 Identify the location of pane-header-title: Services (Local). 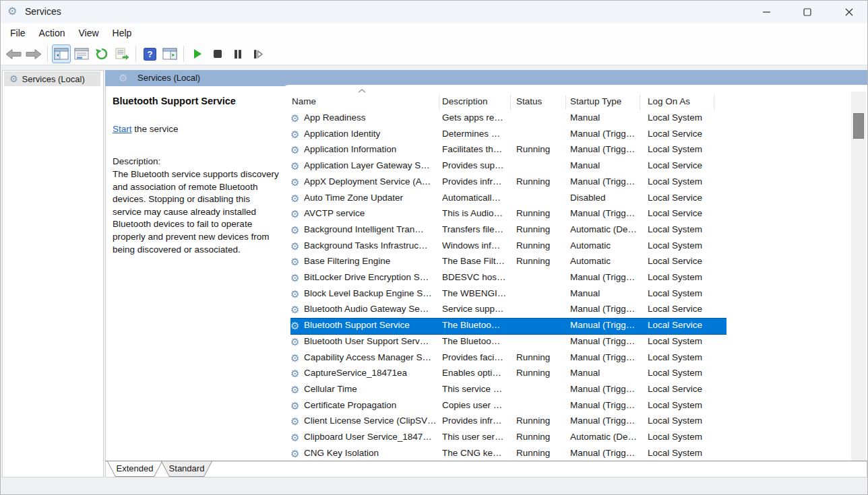
(168, 78).